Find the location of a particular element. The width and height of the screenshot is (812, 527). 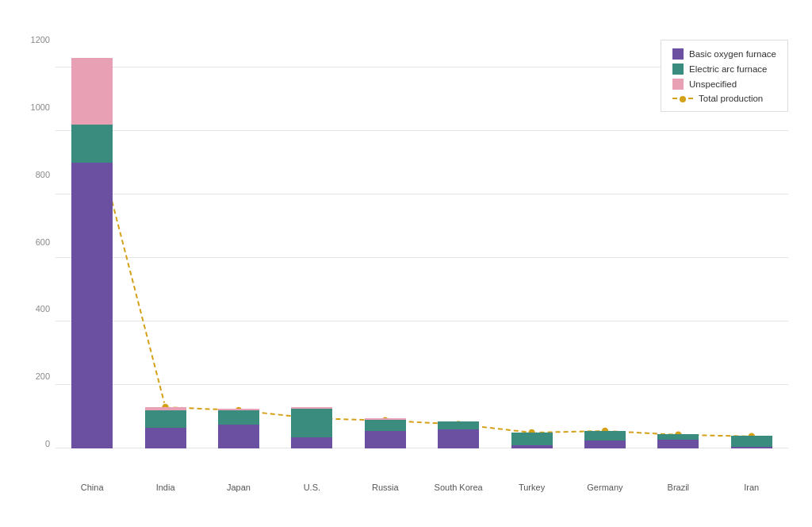

legend-dot is located at coordinates (683, 99).